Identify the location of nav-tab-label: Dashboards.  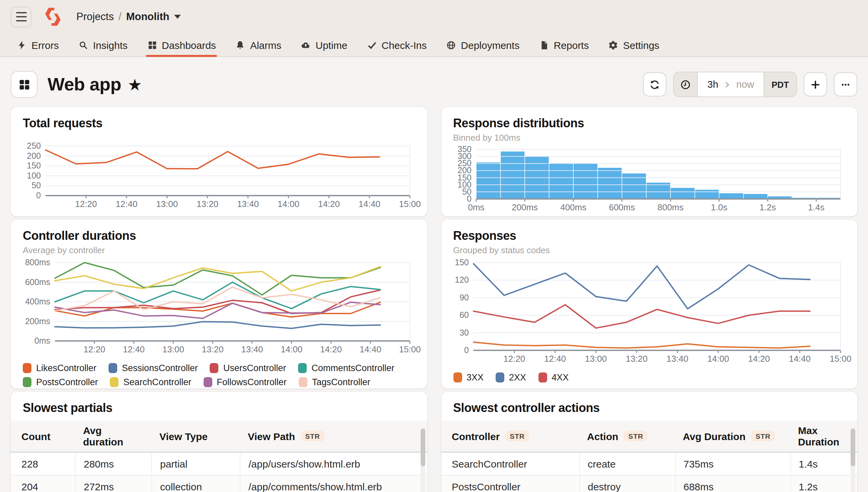
(189, 45).